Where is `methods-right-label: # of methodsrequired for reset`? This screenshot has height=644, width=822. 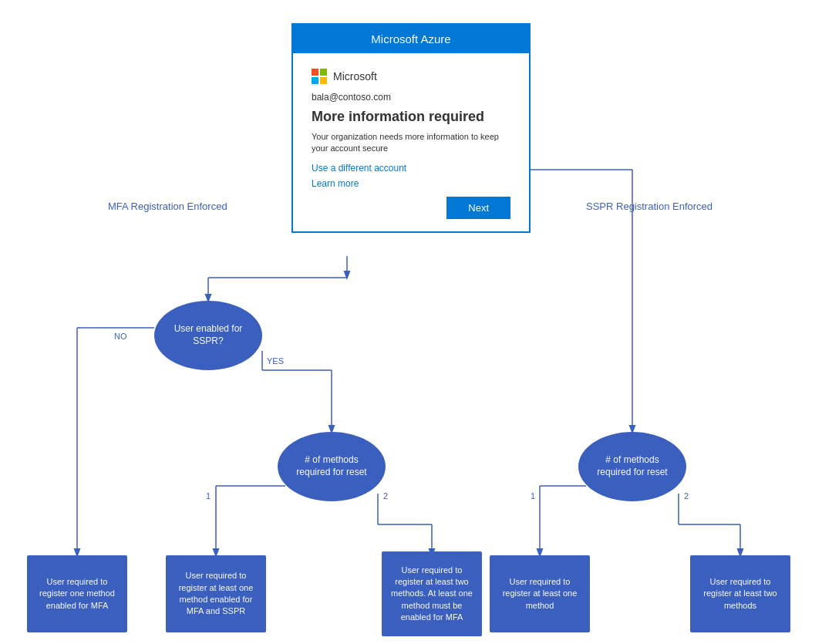 methods-right-label: # of methodsrequired for reset is located at coordinates (632, 466).